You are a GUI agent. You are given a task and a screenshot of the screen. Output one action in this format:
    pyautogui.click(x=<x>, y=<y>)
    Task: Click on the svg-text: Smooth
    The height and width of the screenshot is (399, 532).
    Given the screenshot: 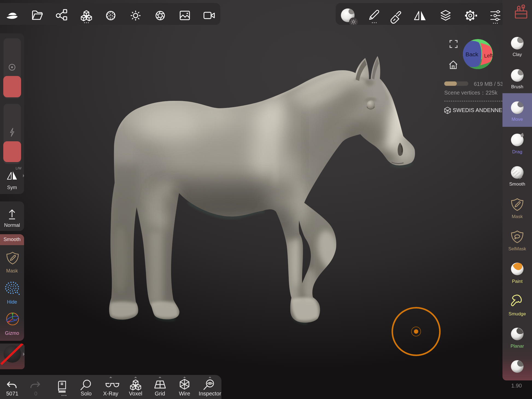 What is the action you would take?
    pyautogui.click(x=517, y=184)
    